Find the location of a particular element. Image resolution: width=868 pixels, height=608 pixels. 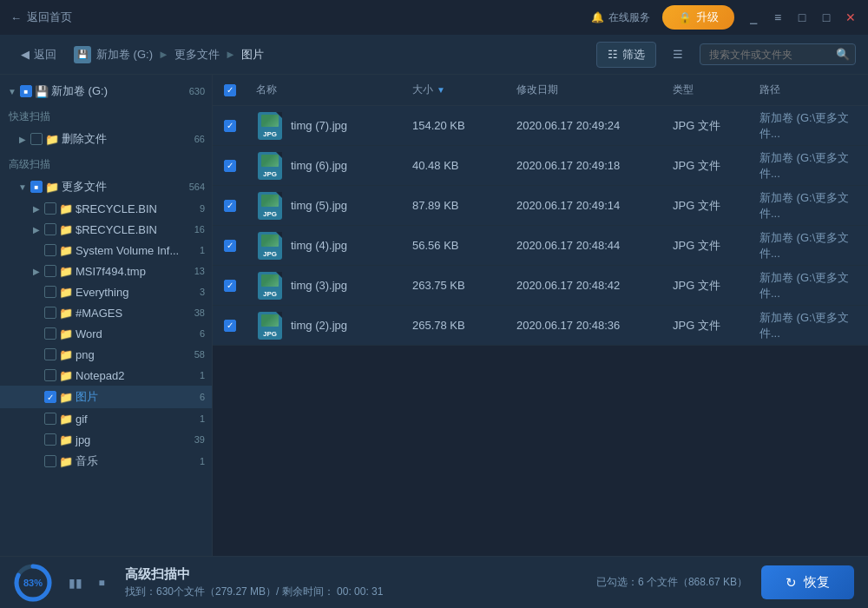

sidebar-item-word: 📁 Word 6 is located at coordinates (106, 334).